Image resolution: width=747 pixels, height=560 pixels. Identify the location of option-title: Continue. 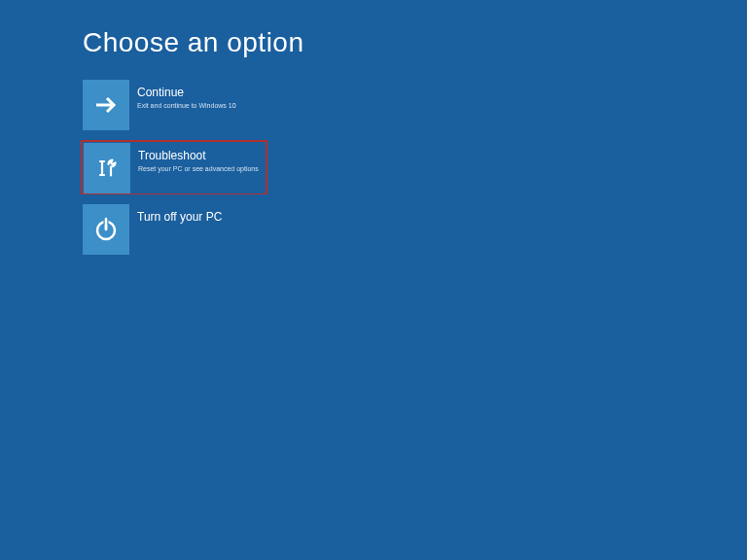
(201, 92).